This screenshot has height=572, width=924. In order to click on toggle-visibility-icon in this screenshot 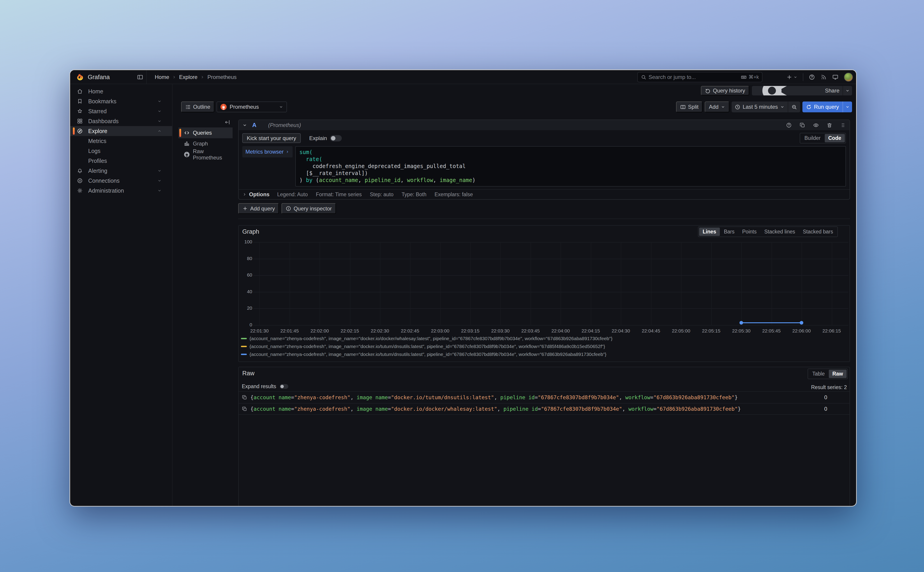, I will do `click(816, 125)`.